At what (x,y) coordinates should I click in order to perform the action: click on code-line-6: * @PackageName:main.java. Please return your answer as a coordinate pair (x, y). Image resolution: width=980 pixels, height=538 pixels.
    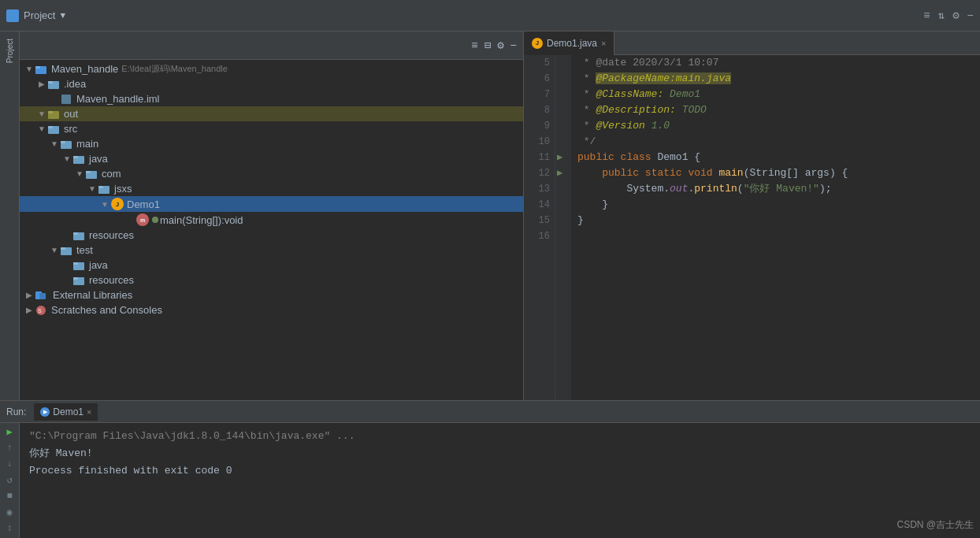
    Looking at the image, I should click on (775, 79).